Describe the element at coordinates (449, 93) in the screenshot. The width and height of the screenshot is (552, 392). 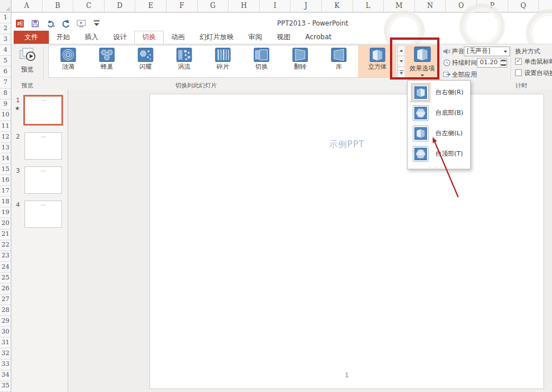
I see `effect-menu-item-label: 自右侧(R)` at that location.